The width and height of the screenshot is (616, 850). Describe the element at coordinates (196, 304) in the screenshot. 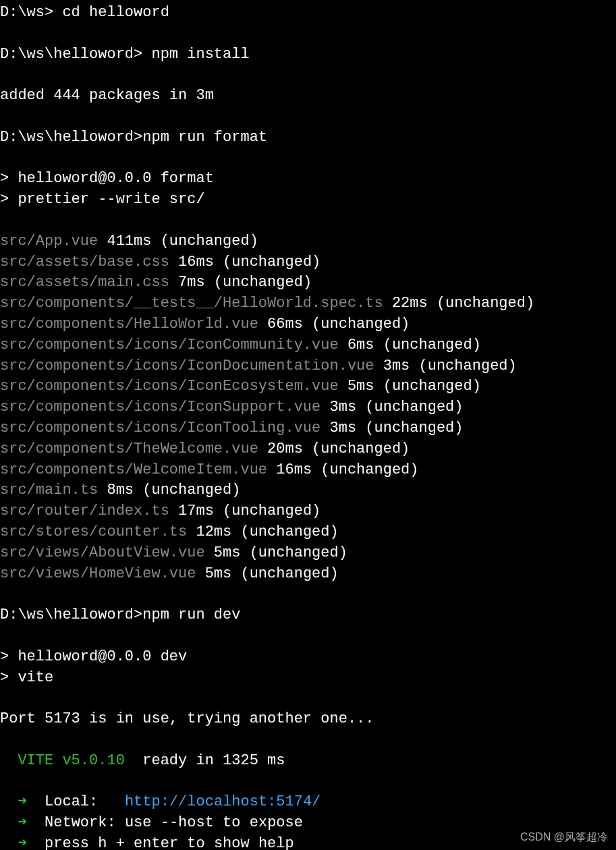

I see `file-path: src/components/__tests__/HelloWorld.spec…` at that location.